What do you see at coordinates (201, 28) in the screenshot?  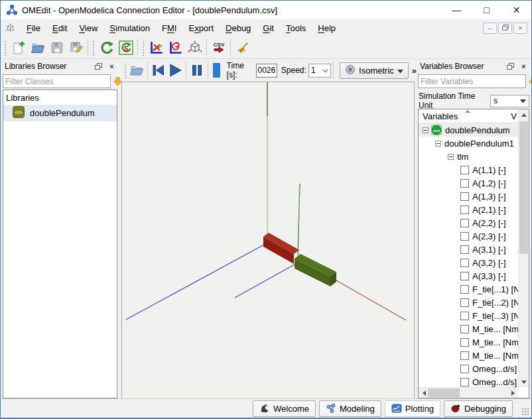 I see `menu-export: Export` at bounding box center [201, 28].